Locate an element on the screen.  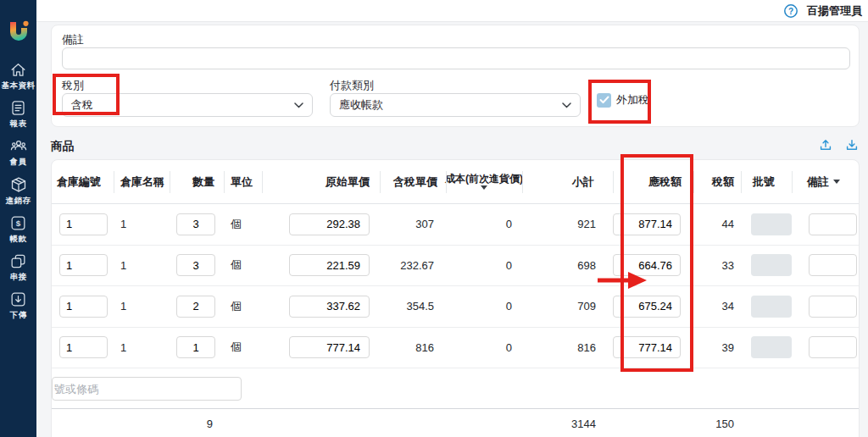
tax-cell: 33 is located at coordinates (717, 266).